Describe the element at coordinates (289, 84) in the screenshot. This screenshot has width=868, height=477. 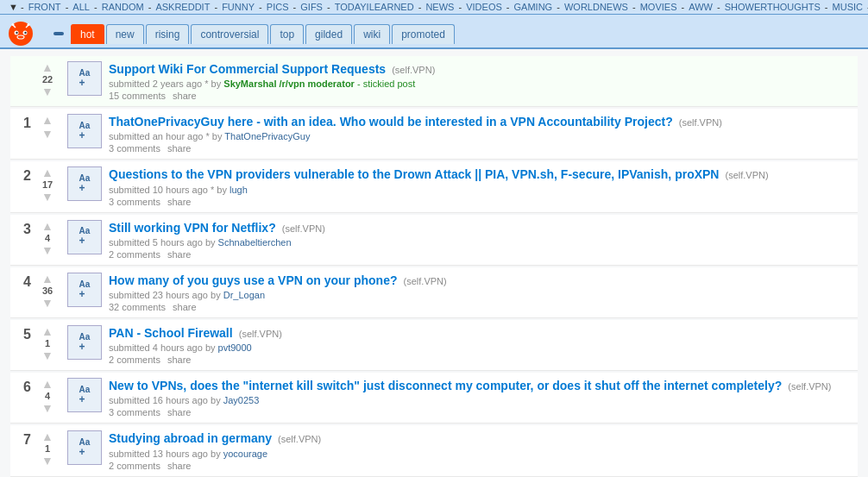
I see `author-link: SkyMarshal /r/vpn moderator` at that location.